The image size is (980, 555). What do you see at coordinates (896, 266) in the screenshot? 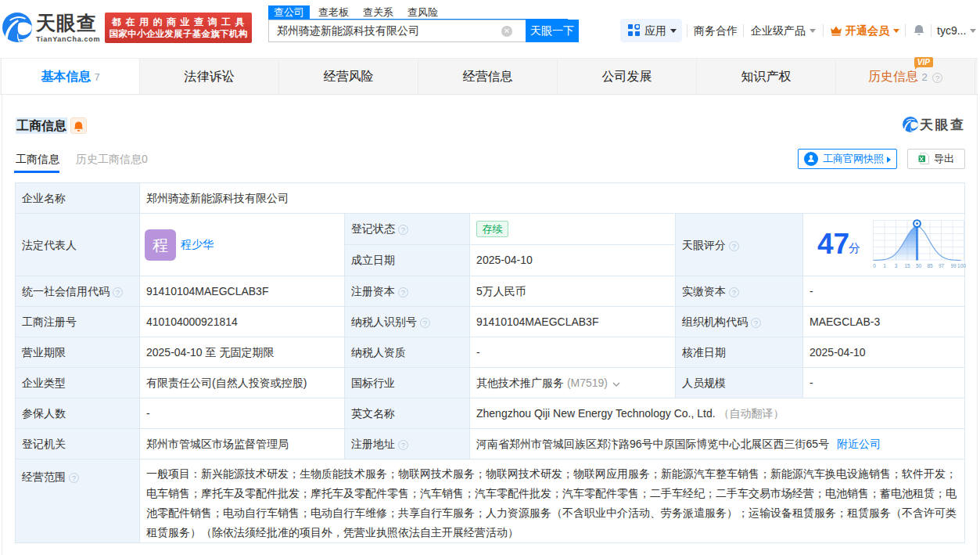
I see `svg-text: 3` at bounding box center [896, 266].